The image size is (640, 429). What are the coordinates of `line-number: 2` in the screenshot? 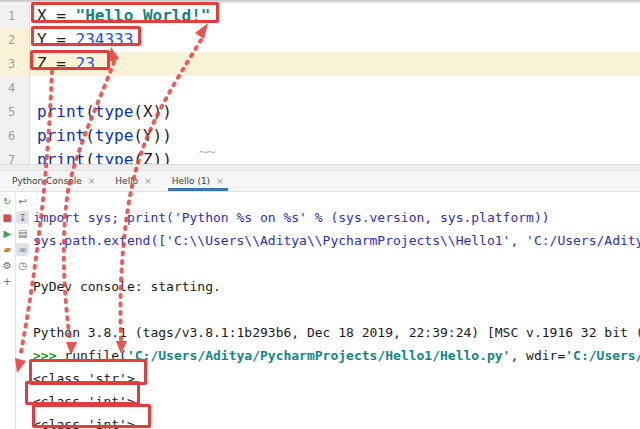 It's located at (15, 40).